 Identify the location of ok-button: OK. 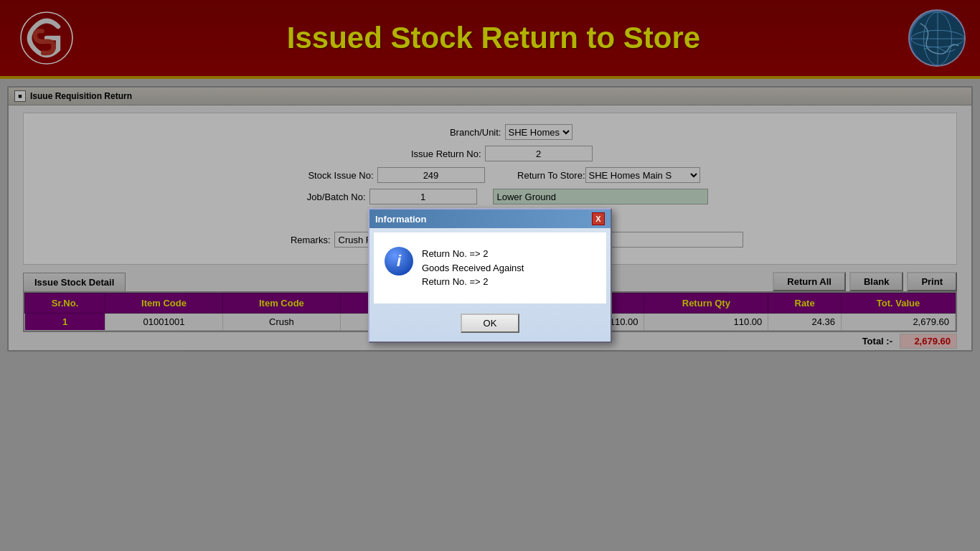
(491, 323).